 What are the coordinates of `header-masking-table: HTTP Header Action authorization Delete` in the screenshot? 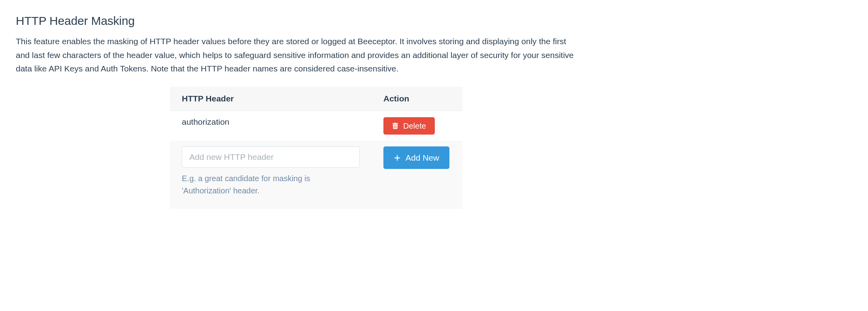 It's located at (316, 148).